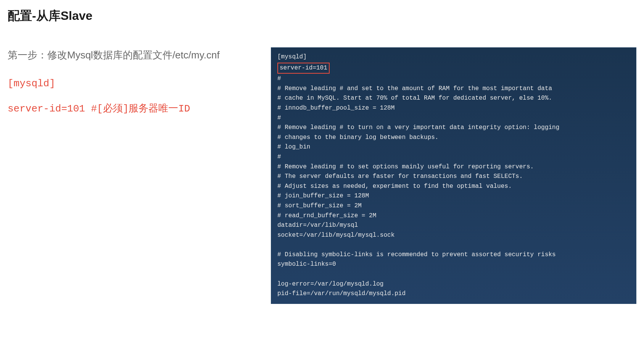 Image resolution: width=644 pixels, height=344 pixels. What do you see at coordinates (454, 294) in the screenshot?
I see `terminal-line: pid-file=/var/run/mysqld/mysqld.pid` at bounding box center [454, 294].